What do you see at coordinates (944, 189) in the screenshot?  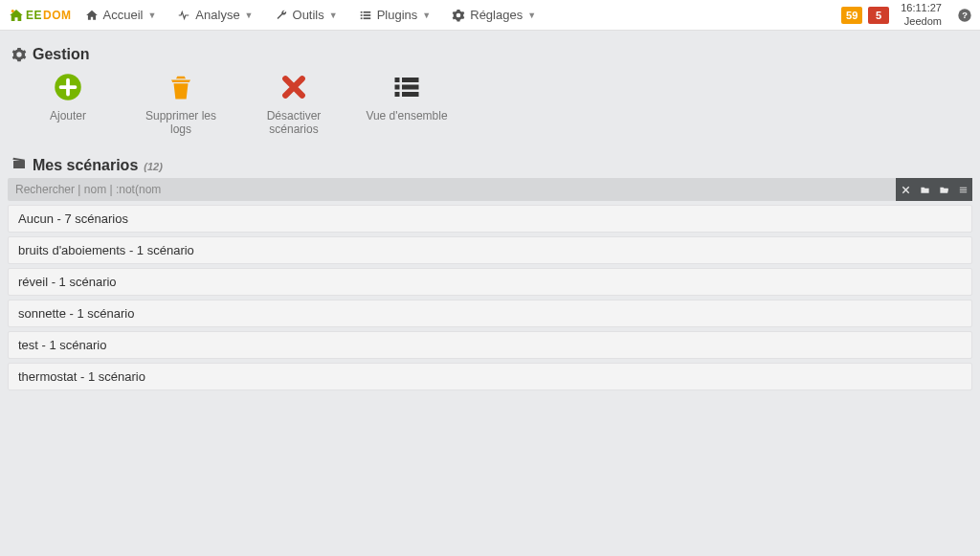 I see `folder-open-icon` at bounding box center [944, 189].